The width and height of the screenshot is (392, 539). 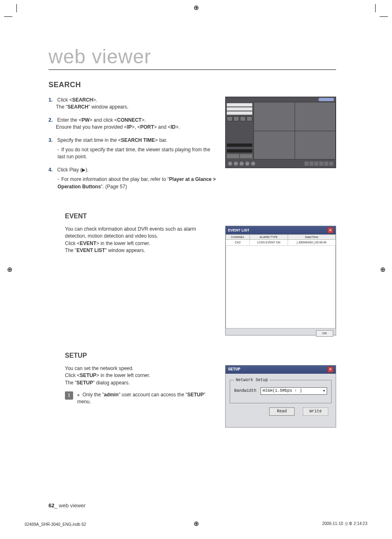 I want to click on label-bandwidth: Bandwidth, so click(x=245, y=391).